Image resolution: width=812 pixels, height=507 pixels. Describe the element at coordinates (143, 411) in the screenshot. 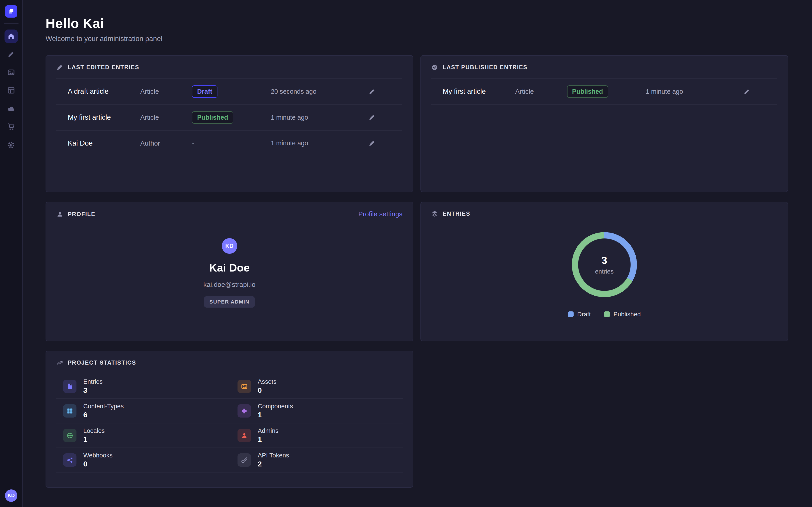

I see `stat-content-types: Content-Types 6` at that location.